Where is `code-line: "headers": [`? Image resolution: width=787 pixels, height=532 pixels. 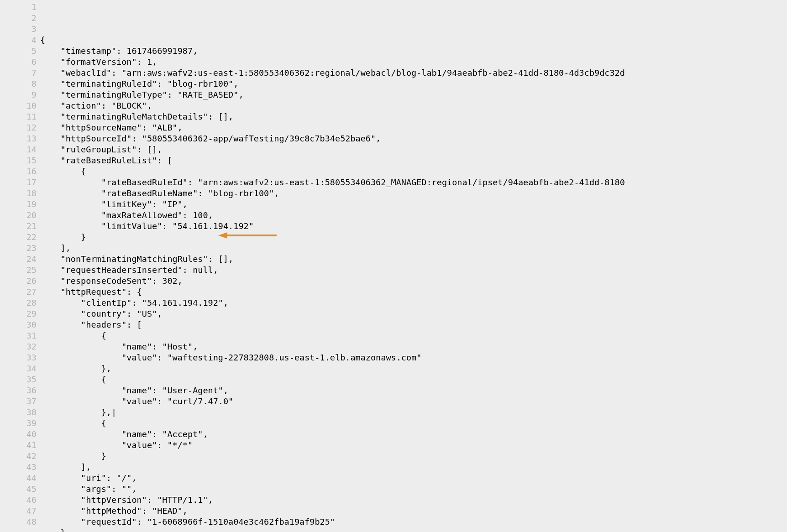 code-line: "headers": [ is located at coordinates (414, 325).